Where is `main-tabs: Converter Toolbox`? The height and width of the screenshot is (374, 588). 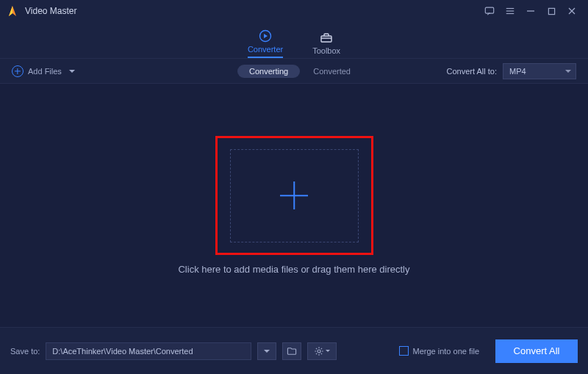 main-tabs: Converter Toolbox is located at coordinates (294, 40).